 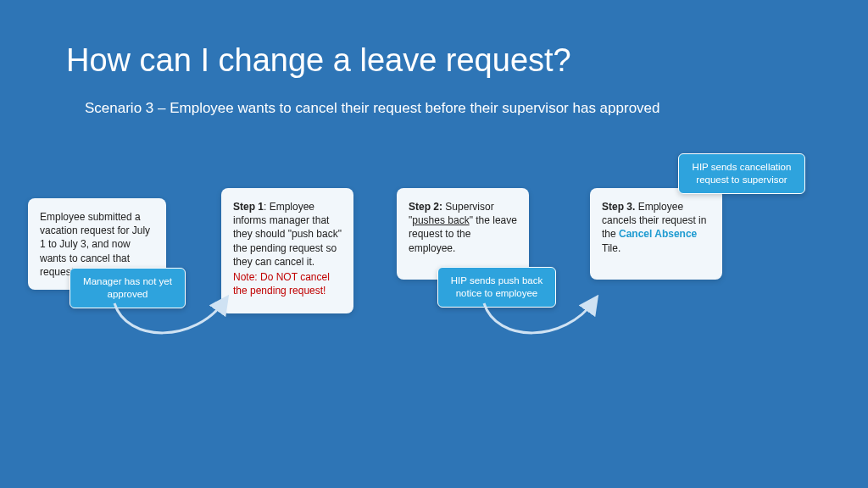 I want to click on callout-text: Manager has not yet approved, so click(x=127, y=288).